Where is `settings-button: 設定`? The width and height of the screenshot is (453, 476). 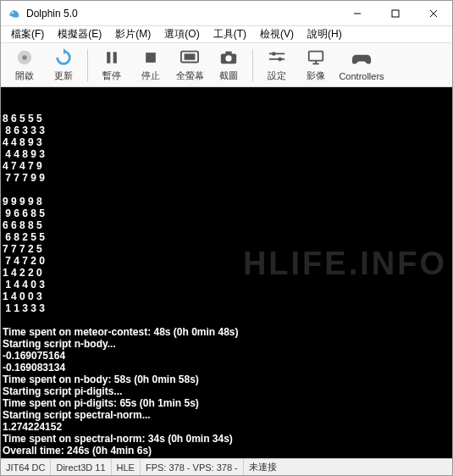
settings-button: 設定 is located at coordinates (277, 65).